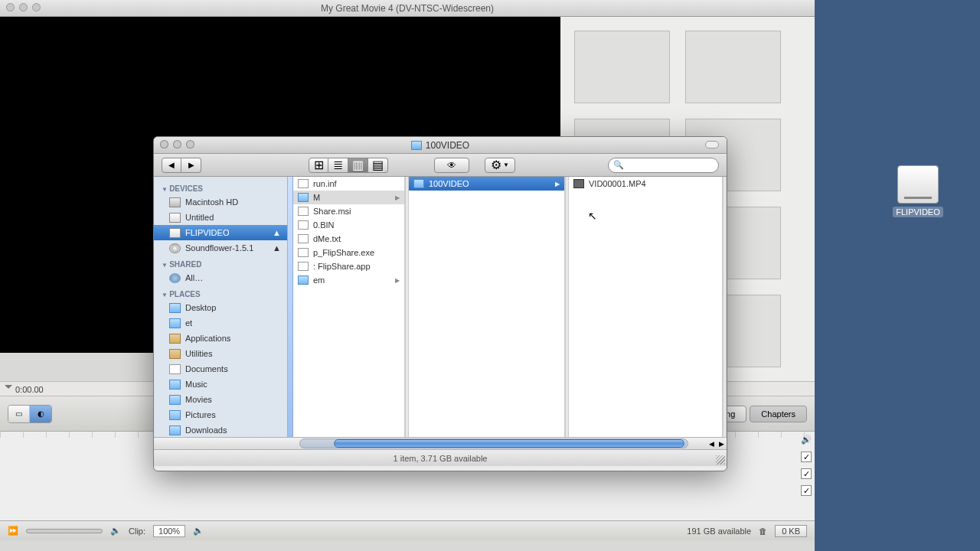 This screenshot has width=980, height=551. Describe the element at coordinates (220, 187) in the screenshot. I see `sidebar-section-header: DEVICES` at that location.